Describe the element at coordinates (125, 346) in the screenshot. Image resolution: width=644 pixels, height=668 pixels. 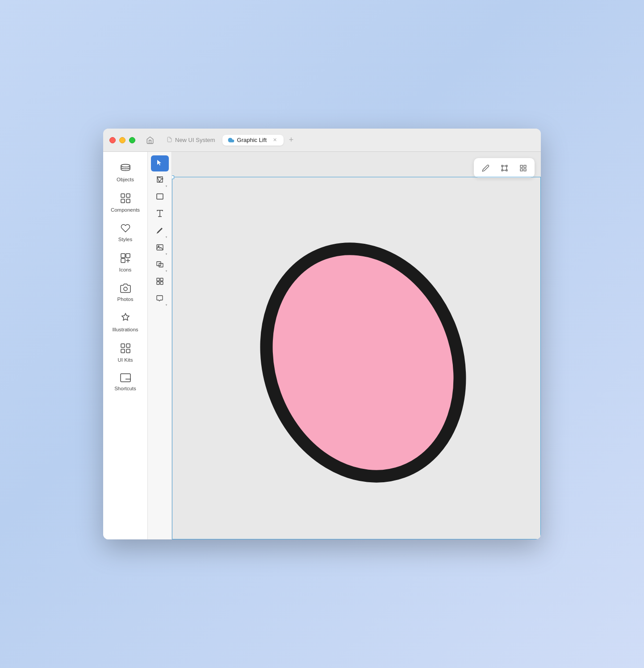
I see `sidebar: Objects Components` at that location.